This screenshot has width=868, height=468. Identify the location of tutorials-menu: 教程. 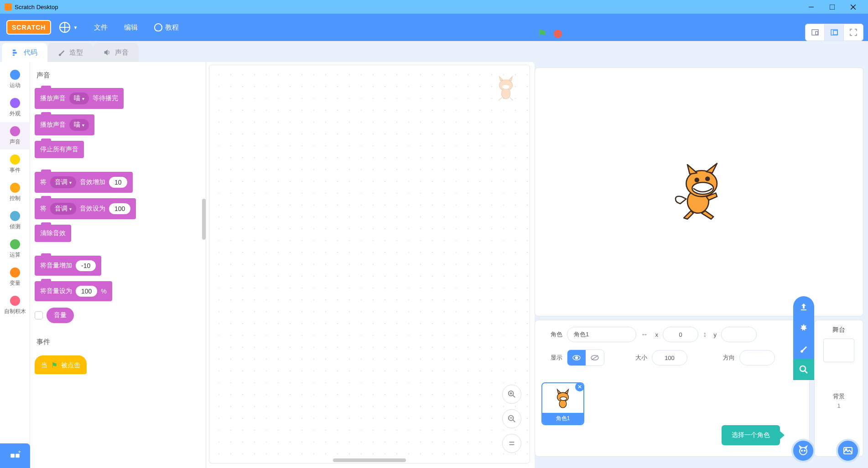
(166, 27).